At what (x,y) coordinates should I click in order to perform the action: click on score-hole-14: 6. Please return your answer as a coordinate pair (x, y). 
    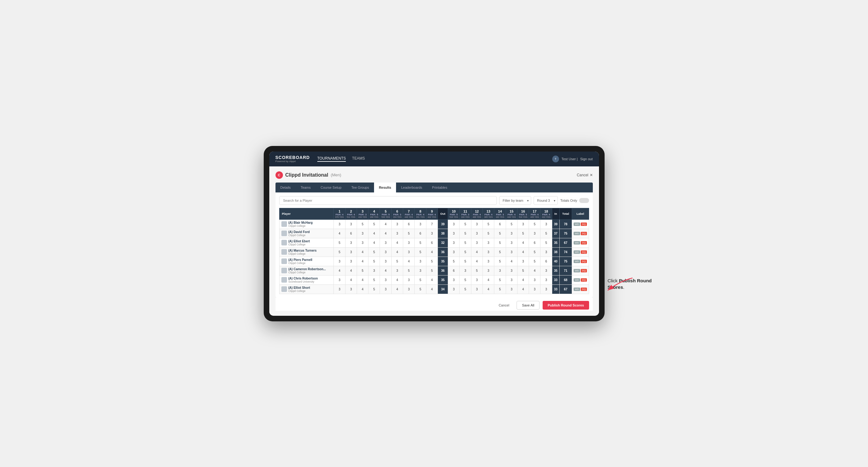
    Looking at the image, I should click on (500, 224).